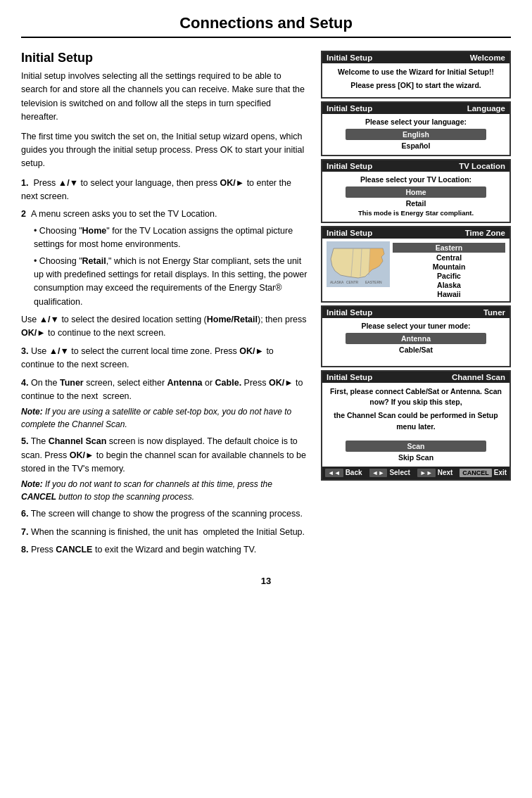  Describe the element at coordinates (349, 233) in the screenshot. I see `time-zone-header-left: Initial Setup` at that location.